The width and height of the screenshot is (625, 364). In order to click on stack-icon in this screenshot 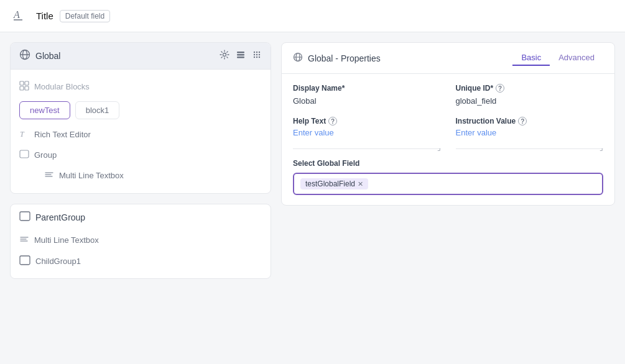, I will do `click(241, 56)`.